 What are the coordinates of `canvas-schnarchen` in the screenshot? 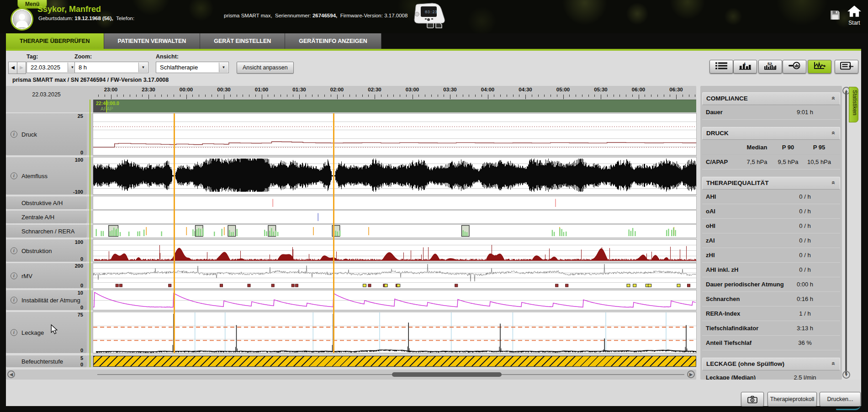 It's located at (395, 231).